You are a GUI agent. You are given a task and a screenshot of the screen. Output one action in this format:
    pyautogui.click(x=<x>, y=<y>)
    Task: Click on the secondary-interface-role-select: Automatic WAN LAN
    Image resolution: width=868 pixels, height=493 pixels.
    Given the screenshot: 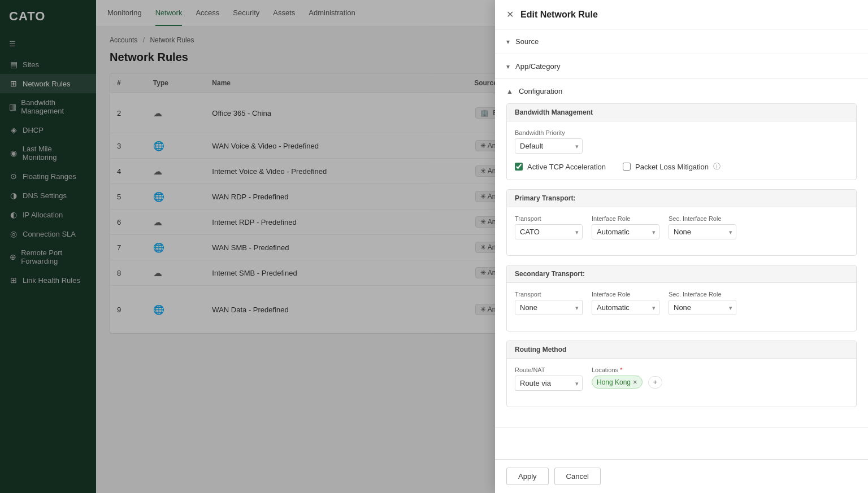 What is the action you would take?
    pyautogui.click(x=626, y=307)
    